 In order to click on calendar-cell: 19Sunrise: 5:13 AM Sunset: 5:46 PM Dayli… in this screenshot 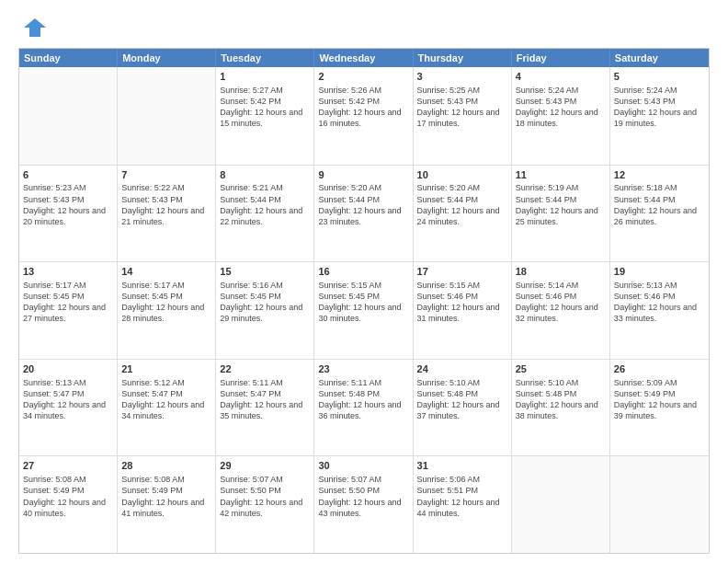, I will do `click(660, 311)`.